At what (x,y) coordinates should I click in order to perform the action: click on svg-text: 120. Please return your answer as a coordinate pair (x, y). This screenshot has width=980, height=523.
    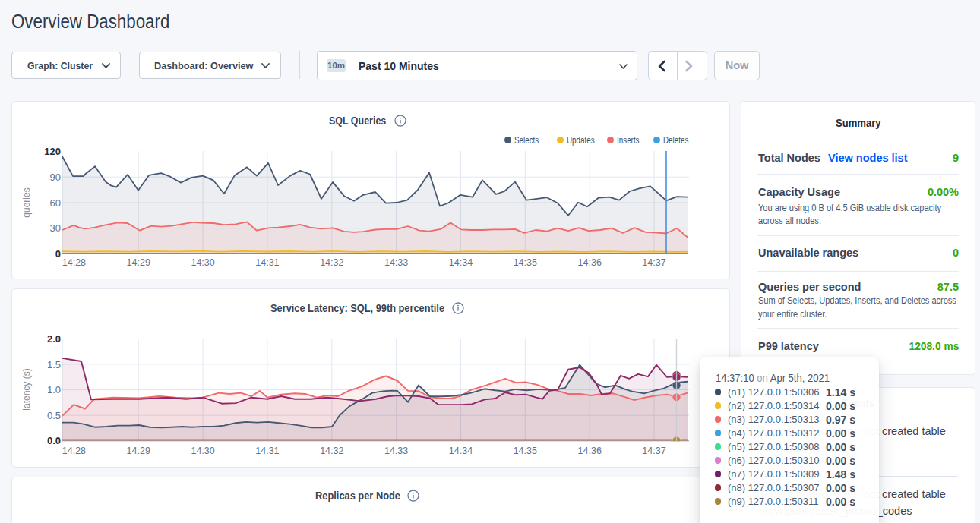
    Looking at the image, I should click on (52, 152).